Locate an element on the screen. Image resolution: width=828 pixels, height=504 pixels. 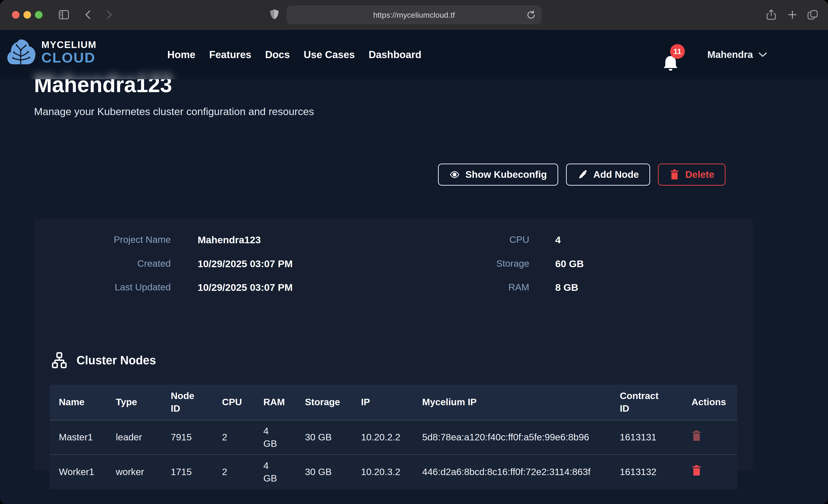
sidebar-toggle-icon is located at coordinates (64, 15).